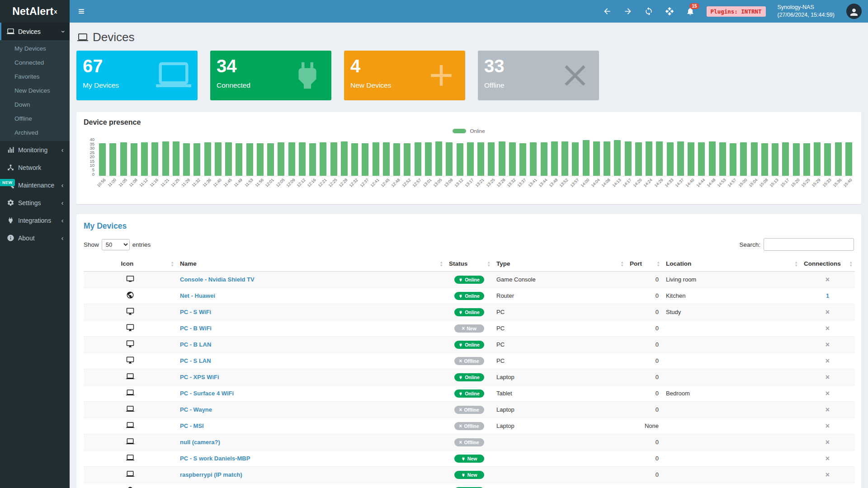  What do you see at coordinates (195, 361) in the screenshot?
I see `device-name-link: PC - S LAN` at bounding box center [195, 361].